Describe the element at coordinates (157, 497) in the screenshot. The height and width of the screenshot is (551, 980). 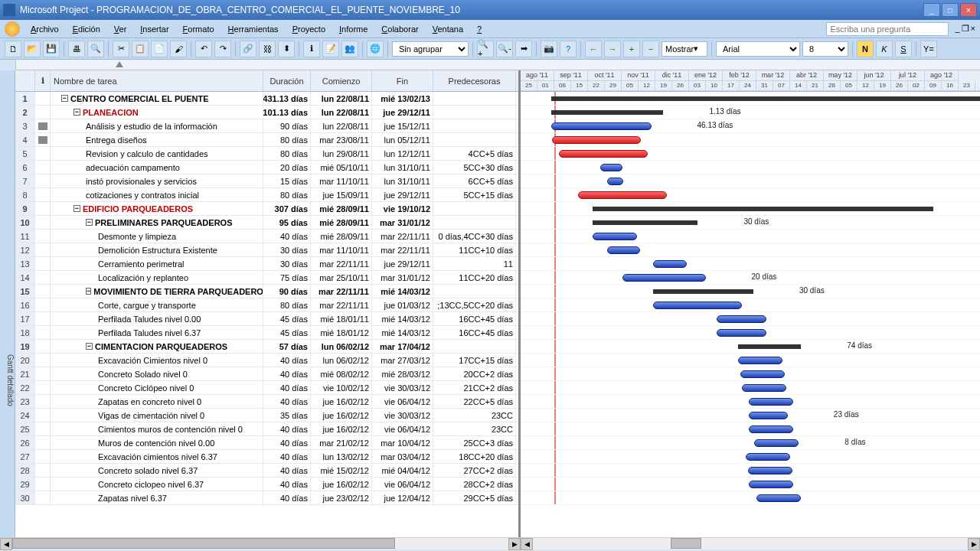
I see `task-name-cell: Zapatas nivel 6.37` at that location.